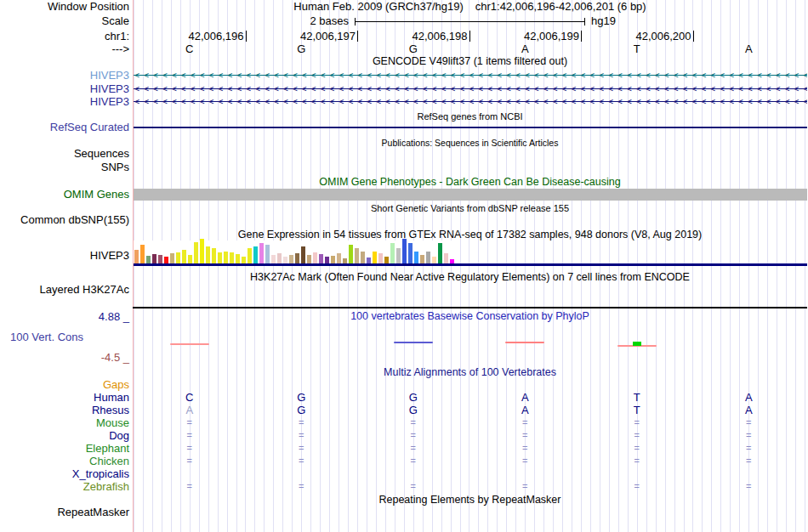 Image resolution: width=808 pixels, height=532 pixels. Describe the element at coordinates (469, 22) in the screenshot. I see `scale-bar` at that location.